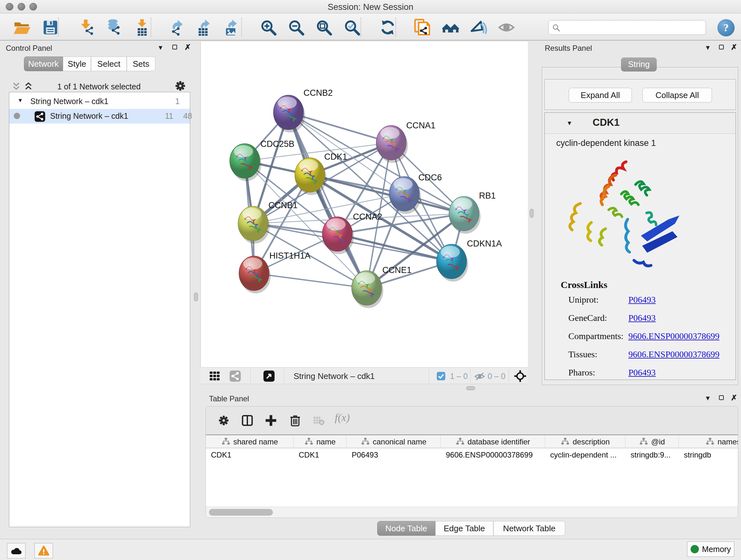 The width and height of the screenshot is (741, 560). What do you see at coordinates (632, 27) in the screenshot?
I see `search-input` at bounding box center [632, 27].